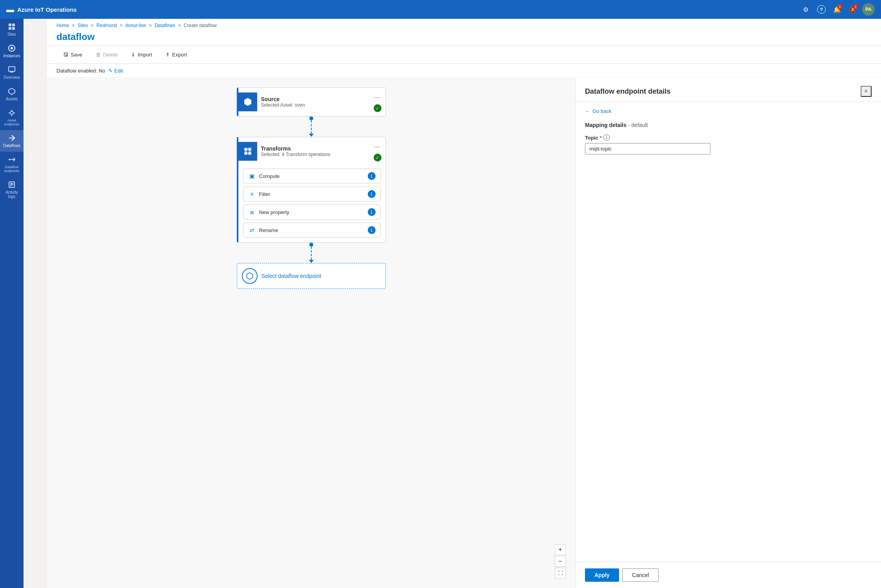  Describe the element at coordinates (12, 185) in the screenshot. I see `activity-logs-icon` at that location.